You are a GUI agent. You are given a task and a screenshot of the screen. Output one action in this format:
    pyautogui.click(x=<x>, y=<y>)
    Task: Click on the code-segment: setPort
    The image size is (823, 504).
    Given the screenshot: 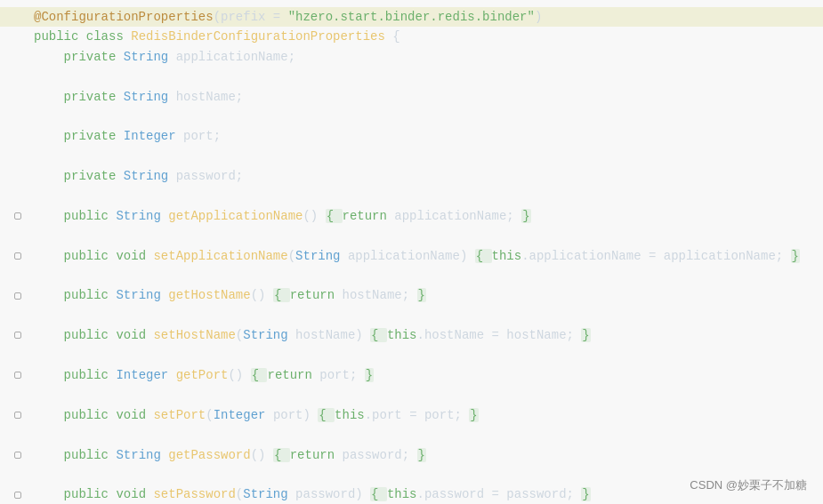 What is the action you would take?
    pyautogui.click(x=180, y=415)
    